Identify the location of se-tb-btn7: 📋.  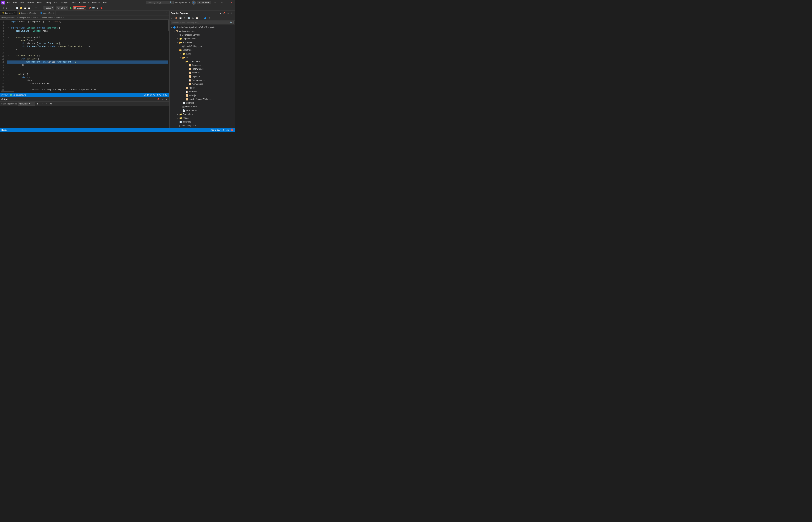
(197, 18).